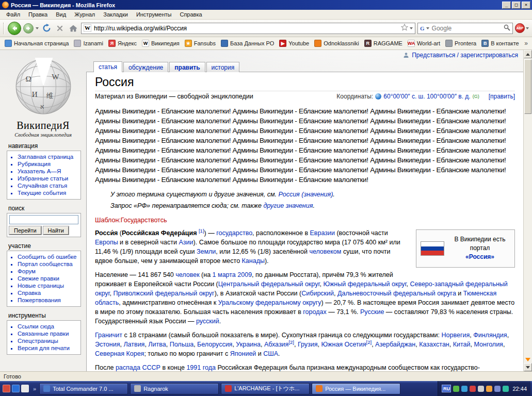 This screenshot has width=532, height=396. Describe the element at coordinates (528, 210) in the screenshot. I see `scrollbar-track` at that location.